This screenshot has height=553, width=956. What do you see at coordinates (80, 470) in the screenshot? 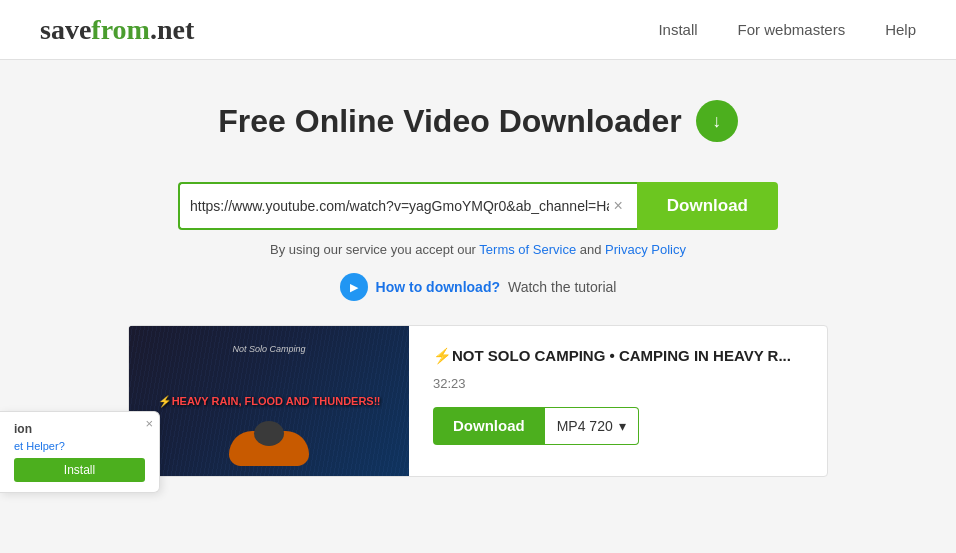
I see `popup-install-button: Install` at bounding box center [80, 470].